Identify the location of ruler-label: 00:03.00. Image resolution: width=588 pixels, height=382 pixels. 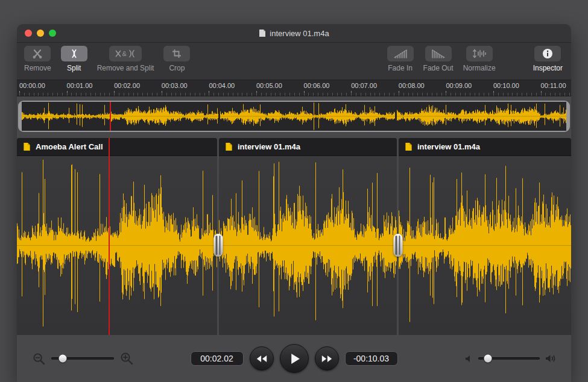
(175, 86).